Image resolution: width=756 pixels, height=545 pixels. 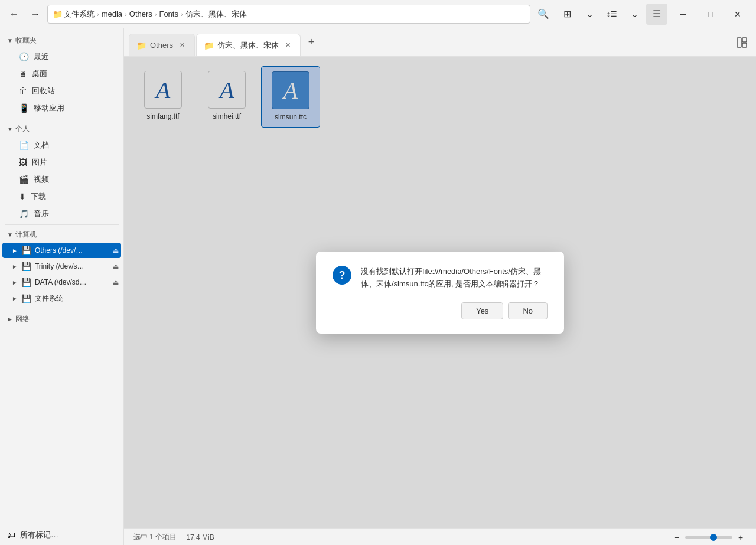 I want to click on sidebar-section-computer: ▼ 计算机 ► 💾 Others (/dev/… ⏏ ► 💾 Trinity (…, so click(x=61, y=267).